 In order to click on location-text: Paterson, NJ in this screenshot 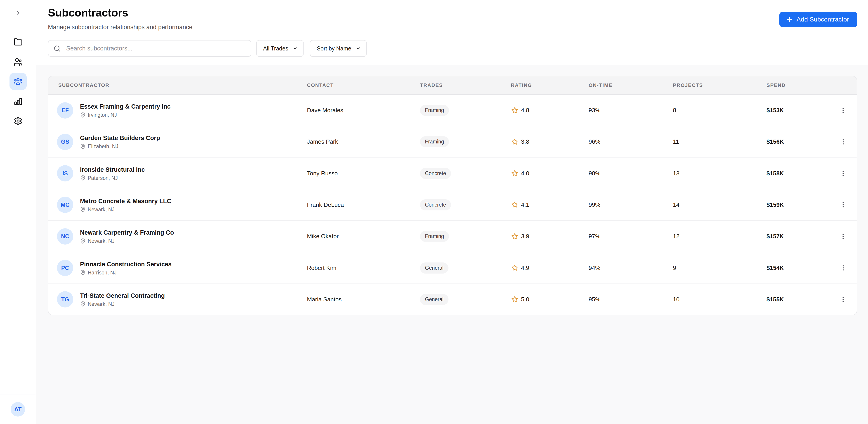, I will do `click(103, 178)`.